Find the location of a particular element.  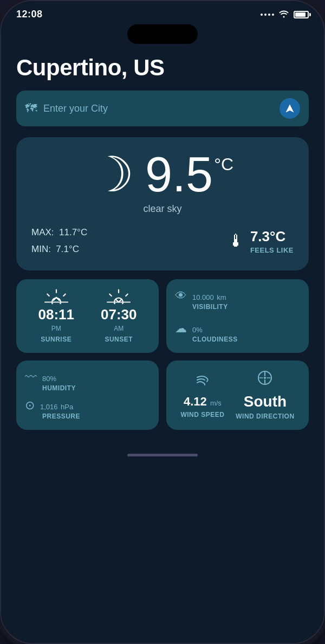

navigation-icon is located at coordinates (290, 108).